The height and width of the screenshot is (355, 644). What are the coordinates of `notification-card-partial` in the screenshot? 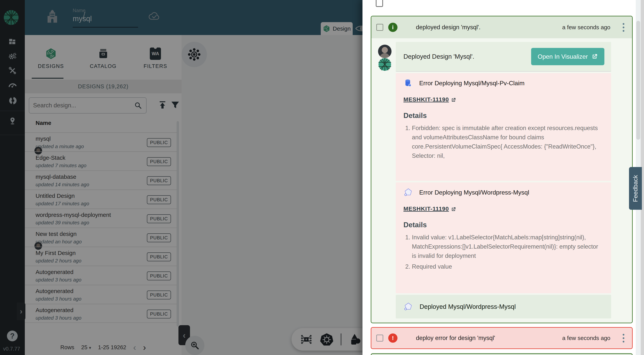 It's located at (502, 354).